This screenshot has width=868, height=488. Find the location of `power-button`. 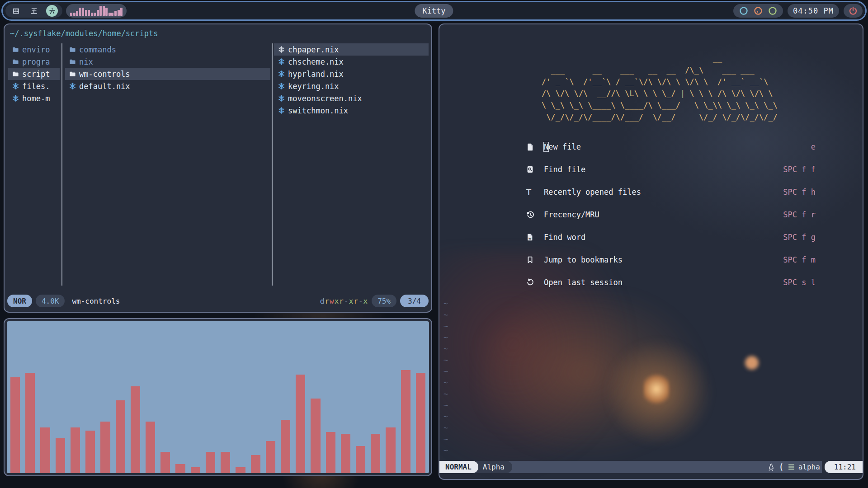

power-button is located at coordinates (853, 11).